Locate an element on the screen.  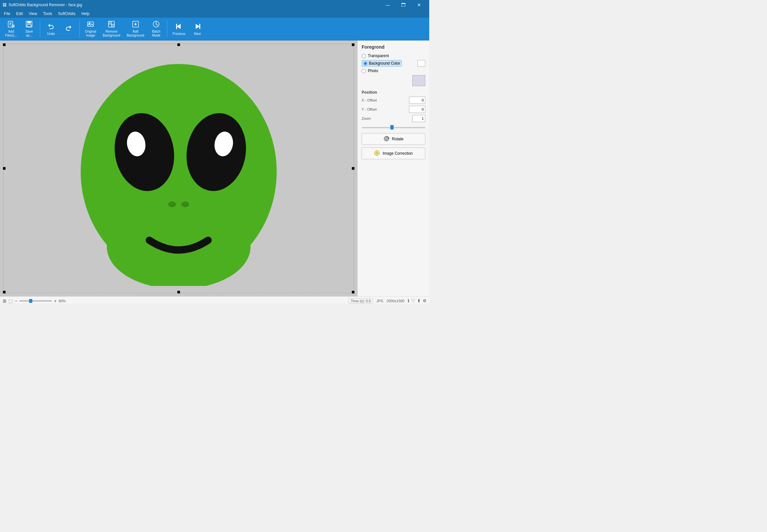
y-offset-row: Y - Offset 0 is located at coordinates (394, 109).